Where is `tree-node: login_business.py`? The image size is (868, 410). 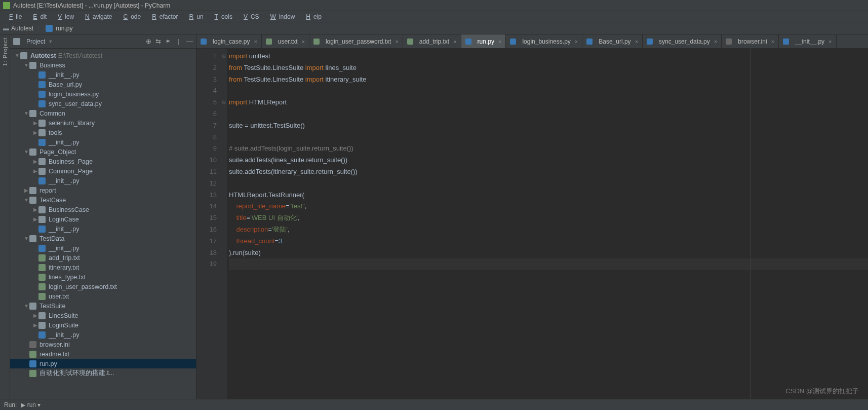
tree-node: login_business.py is located at coordinates (103, 94).